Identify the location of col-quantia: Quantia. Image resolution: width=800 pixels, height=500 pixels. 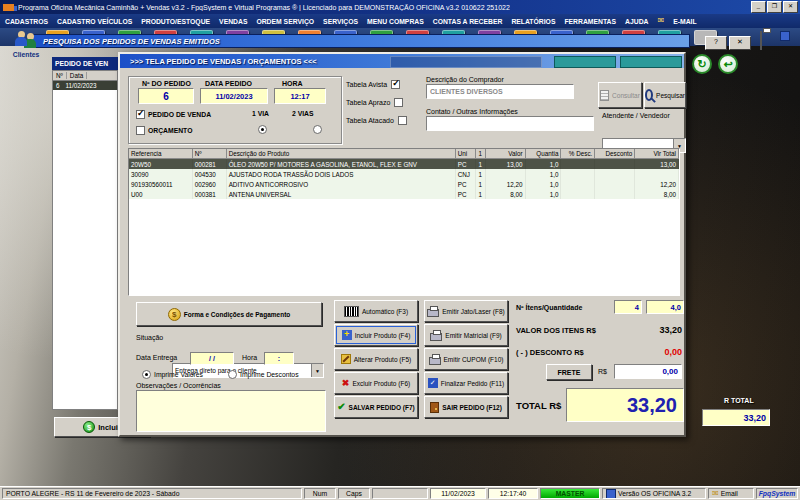
(544, 154).